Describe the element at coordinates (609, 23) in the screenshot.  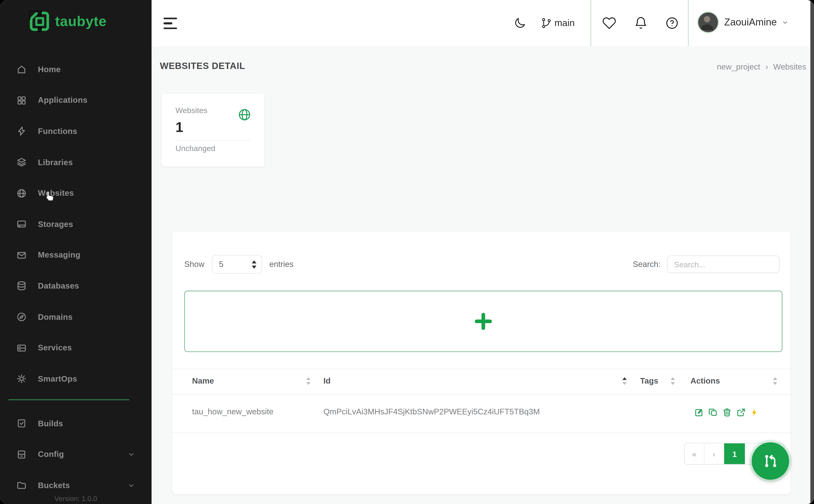
I see `heart-icon` at that location.